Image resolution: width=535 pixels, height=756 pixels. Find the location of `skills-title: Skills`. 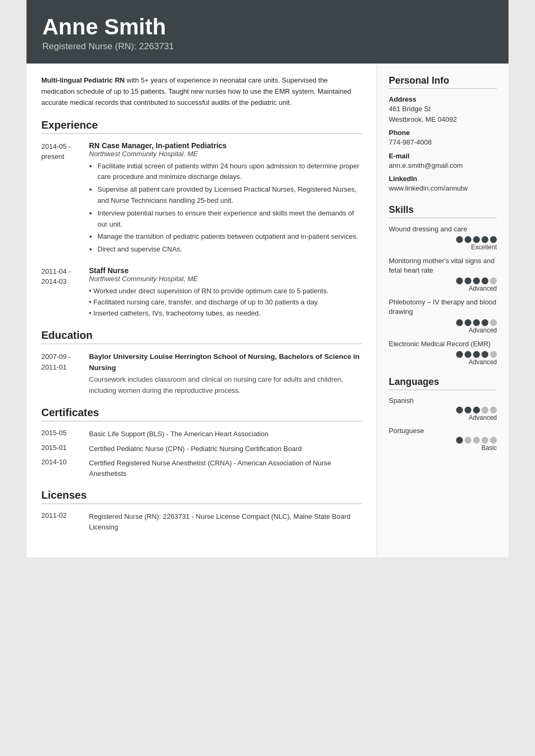

skills-title: Skills is located at coordinates (443, 210).